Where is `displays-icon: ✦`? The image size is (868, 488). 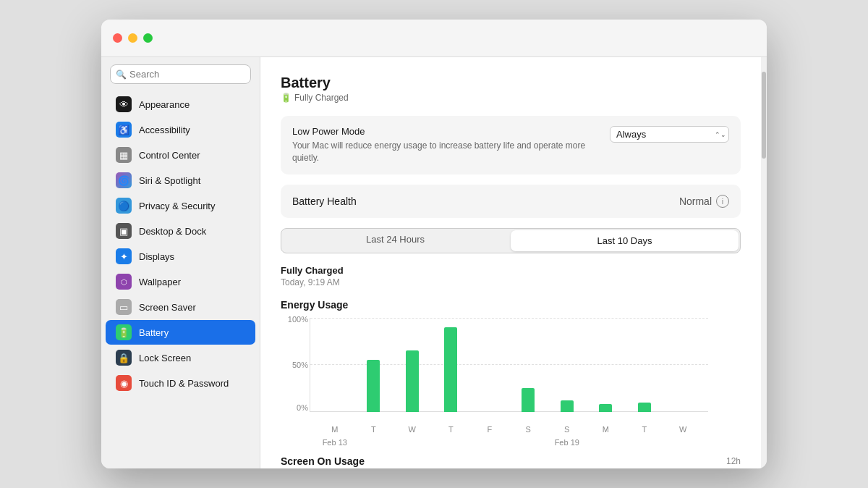
displays-icon: ✦ is located at coordinates (124, 256).